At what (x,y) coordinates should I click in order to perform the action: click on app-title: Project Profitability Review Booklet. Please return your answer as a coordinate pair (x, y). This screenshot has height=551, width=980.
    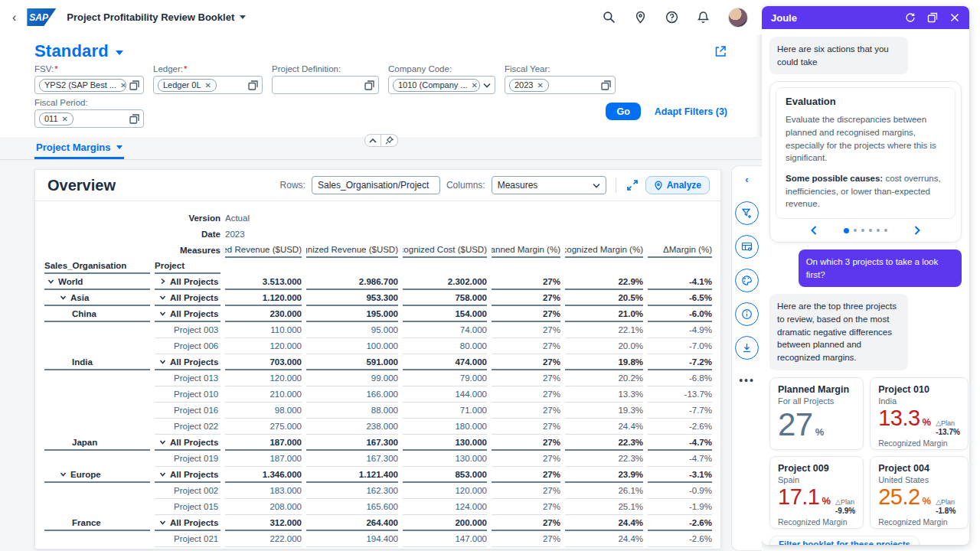
    Looking at the image, I should click on (150, 17).